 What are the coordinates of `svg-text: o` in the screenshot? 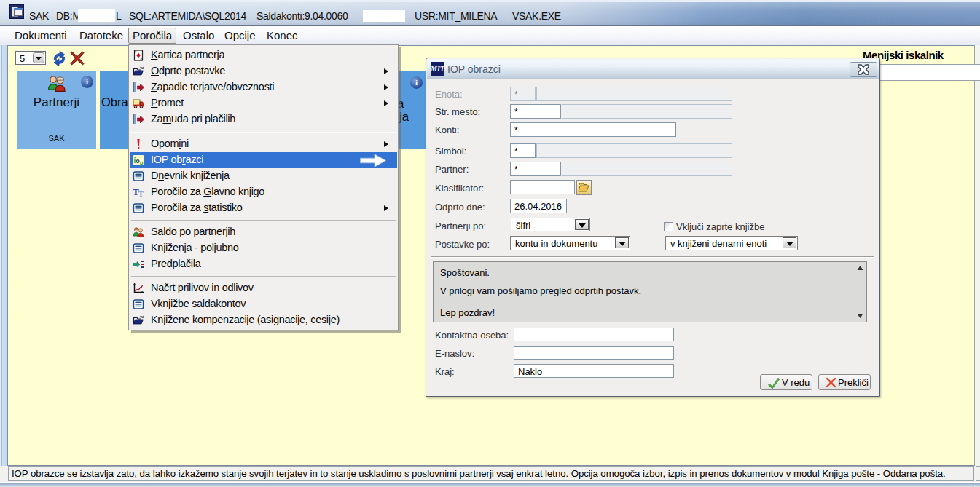 It's located at (138, 161).